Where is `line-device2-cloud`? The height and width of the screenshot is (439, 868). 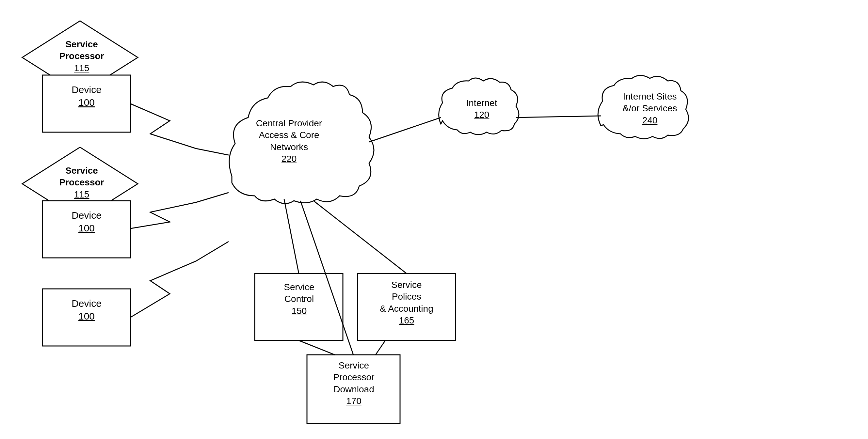
line-device2-cloud is located at coordinates (180, 211).